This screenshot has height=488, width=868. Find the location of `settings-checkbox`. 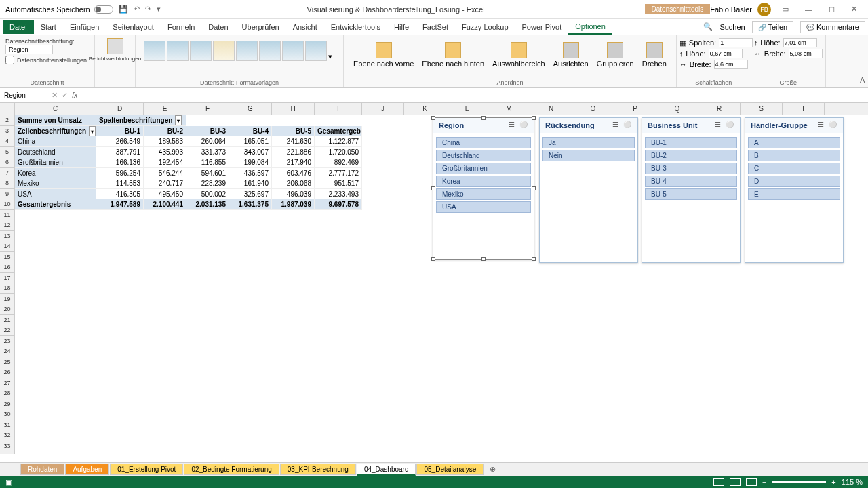

settings-checkbox is located at coordinates (9, 60).